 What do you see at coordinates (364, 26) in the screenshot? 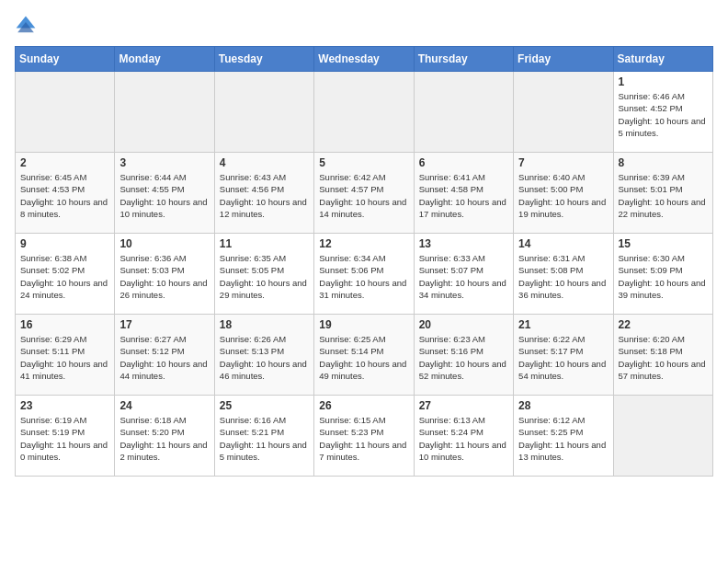
I see `page-header` at bounding box center [364, 26].